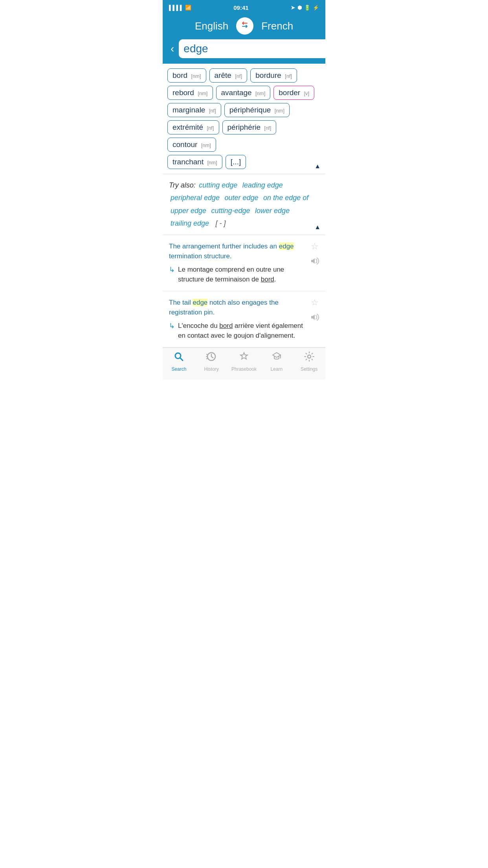 This screenshot has height=868, width=488. What do you see at coordinates (187, 75) in the screenshot?
I see `chip-bord: bord [nm]` at bounding box center [187, 75].